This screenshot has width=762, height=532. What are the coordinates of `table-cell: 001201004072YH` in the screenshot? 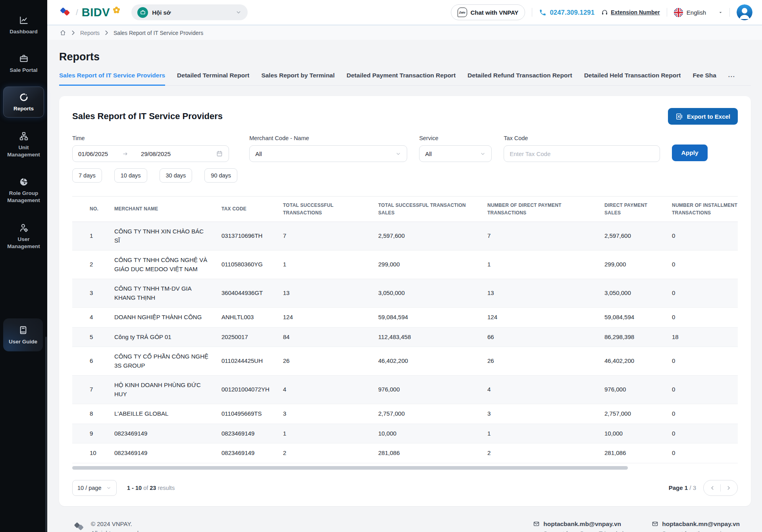 It's located at (246, 390).